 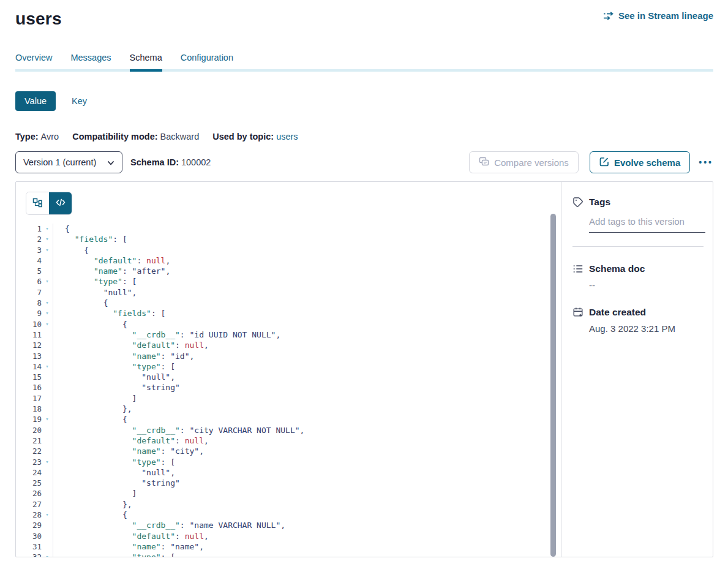 What do you see at coordinates (34, 345) in the screenshot?
I see `line-number: 12` at bounding box center [34, 345].